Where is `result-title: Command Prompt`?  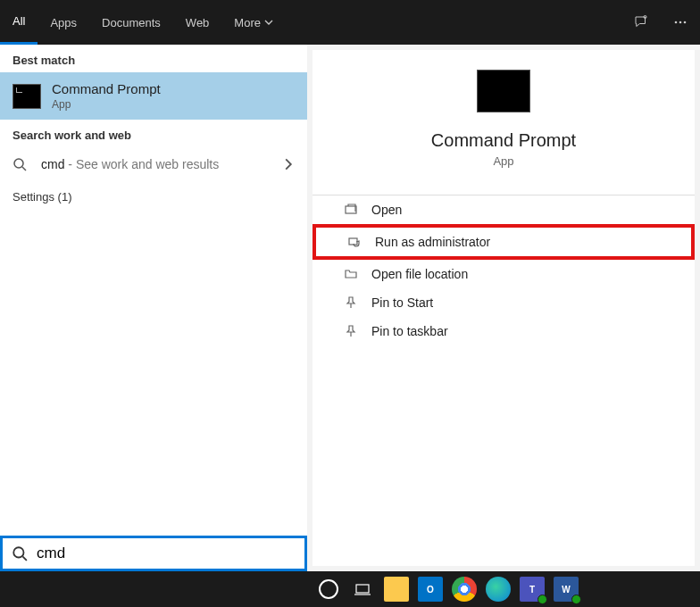 result-title: Command Prompt is located at coordinates (106, 89).